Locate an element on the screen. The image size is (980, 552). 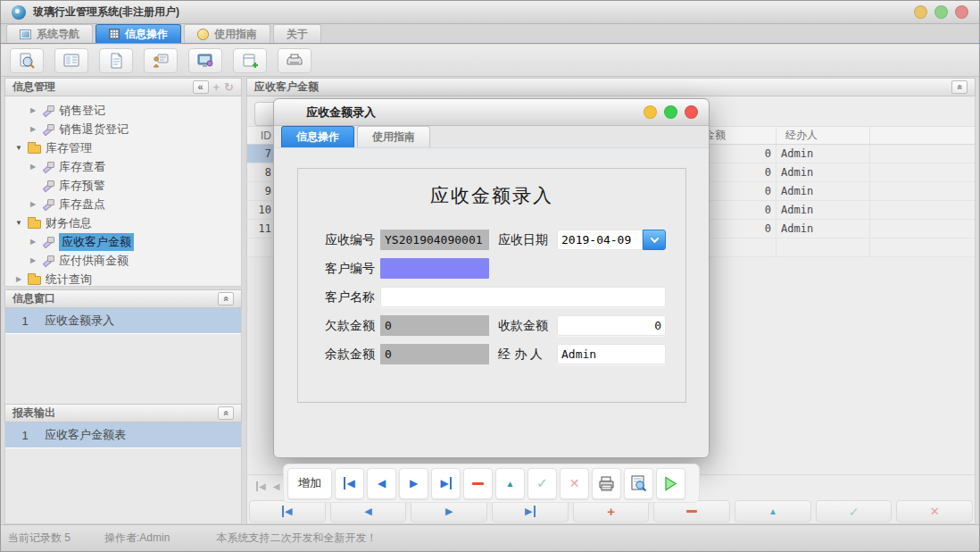
folder-icon is located at coordinates (34, 280).